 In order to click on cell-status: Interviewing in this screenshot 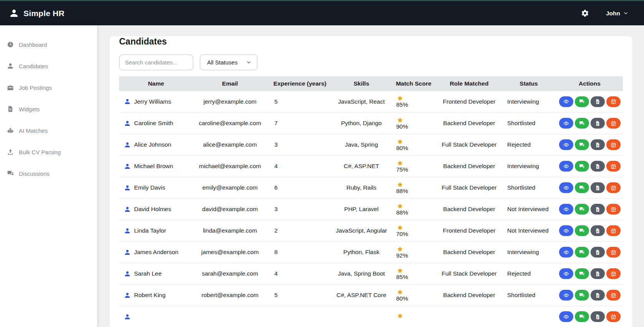, I will do `click(529, 166)`.